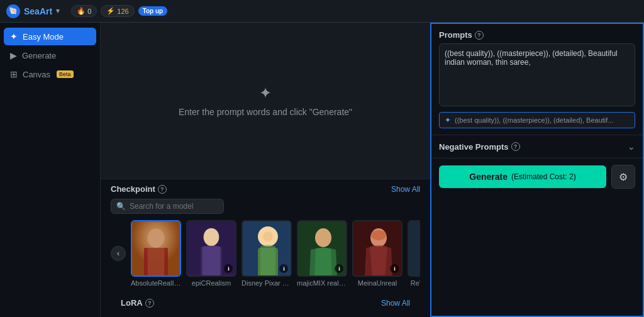 The width and height of the screenshot is (644, 317). What do you see at coordinates (267, 283) in the screenshot?
I see `model-name-disney: Disney Pixar Carto...` at bounding box center [267, 283].